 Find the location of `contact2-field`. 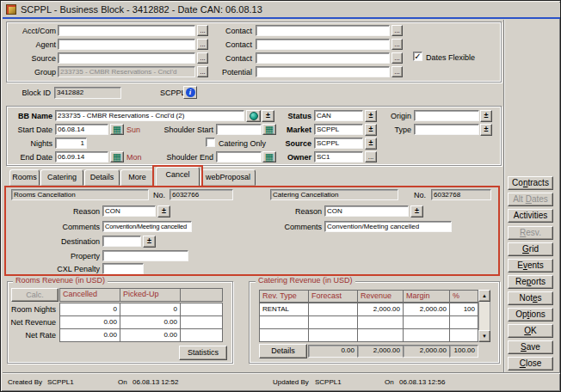

contact2-field is located at coordinates (323, 45).